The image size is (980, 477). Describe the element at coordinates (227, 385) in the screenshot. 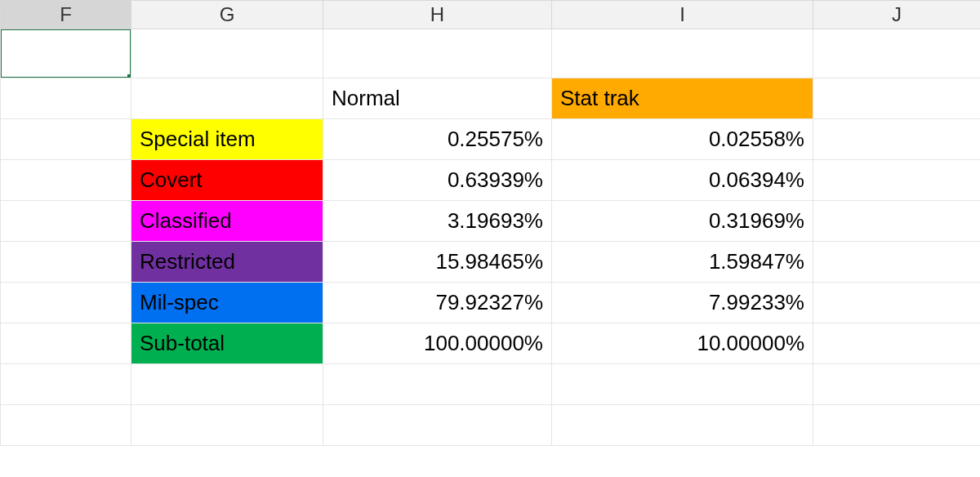

I see `cell-G10` at that location.